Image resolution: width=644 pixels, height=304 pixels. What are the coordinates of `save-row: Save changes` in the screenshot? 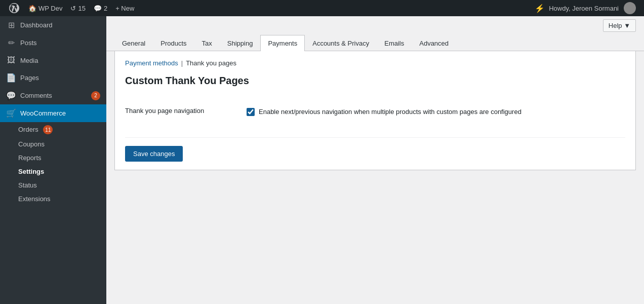 It's located at (375, 149).